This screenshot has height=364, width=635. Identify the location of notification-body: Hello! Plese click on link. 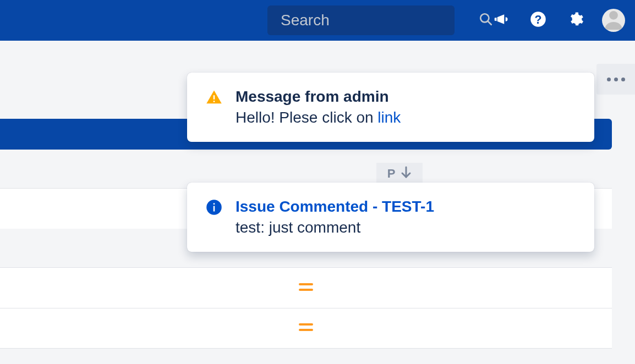
(407, 118).